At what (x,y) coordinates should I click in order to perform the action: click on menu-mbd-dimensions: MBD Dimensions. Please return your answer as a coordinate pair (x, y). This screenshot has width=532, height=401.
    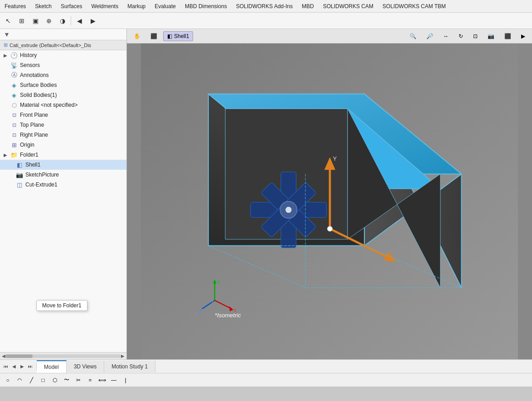
    Looking at the image, I should click on (206, 6).